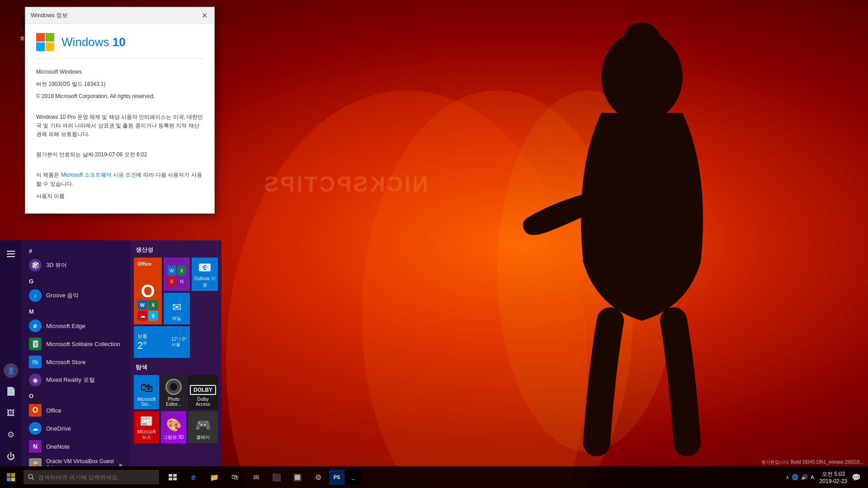 The width and height of the screenshot is (868, 488). I want to click on tray-time-text: 오전 5:03, so click(834, 474).